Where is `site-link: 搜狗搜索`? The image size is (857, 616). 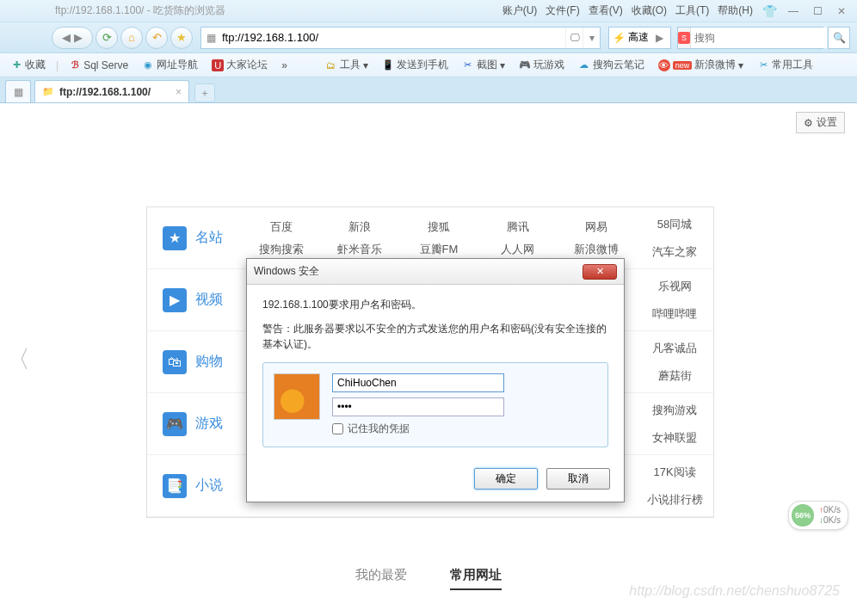
site-link: 搜狗搜索 is located at coordinates (281, 249).